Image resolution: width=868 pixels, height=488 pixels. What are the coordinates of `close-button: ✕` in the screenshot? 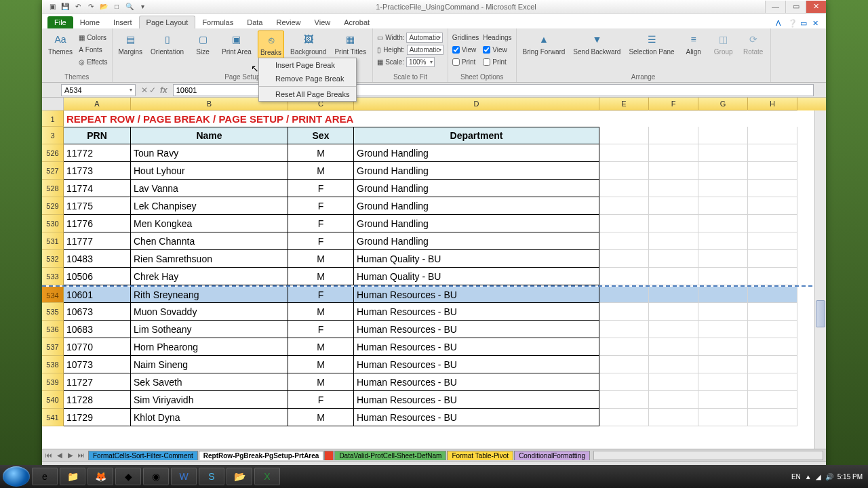 It's located at (816, 7).